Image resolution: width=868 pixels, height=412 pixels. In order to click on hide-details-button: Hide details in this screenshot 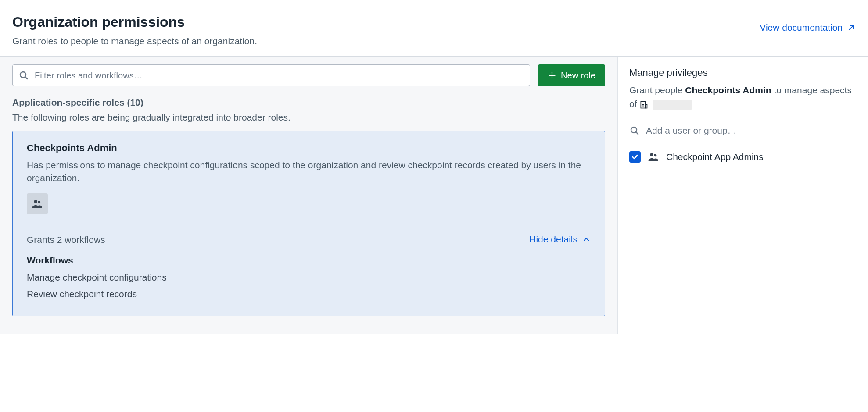, I will do `click(560, 239)`.